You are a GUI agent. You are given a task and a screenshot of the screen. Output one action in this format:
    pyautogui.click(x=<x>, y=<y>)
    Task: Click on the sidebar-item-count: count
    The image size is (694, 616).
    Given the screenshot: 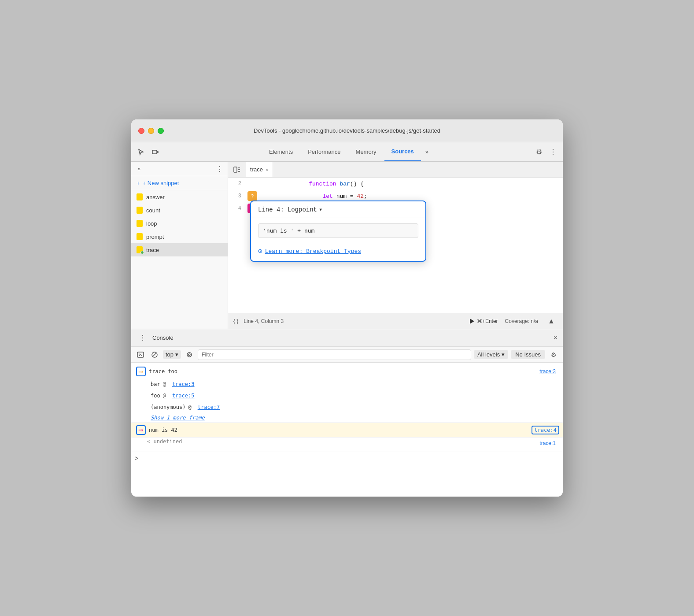 What is the action you would take?
    pyautogui.click(x=180, y=210)
    